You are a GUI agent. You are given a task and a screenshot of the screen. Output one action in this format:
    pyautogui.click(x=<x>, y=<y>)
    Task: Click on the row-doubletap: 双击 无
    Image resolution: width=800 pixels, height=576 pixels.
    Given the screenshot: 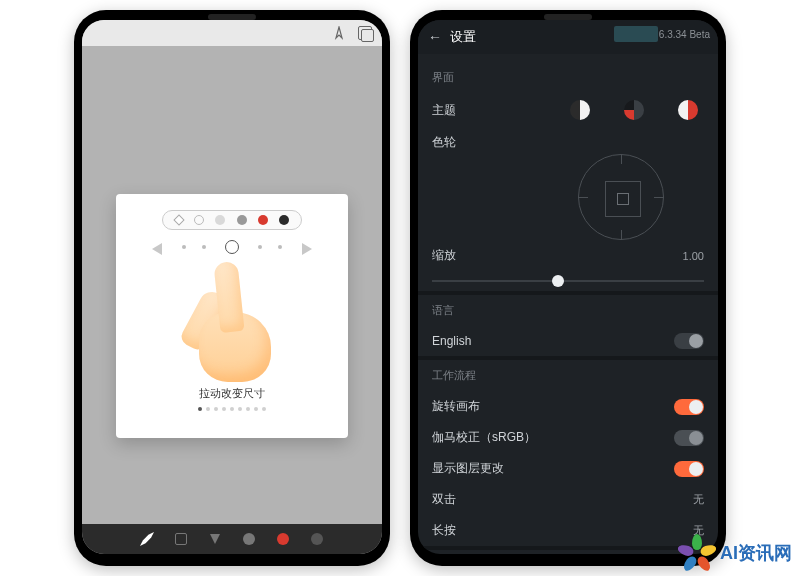 What is the action you would take?
    pyautogui.click(x=568, y=500)
    